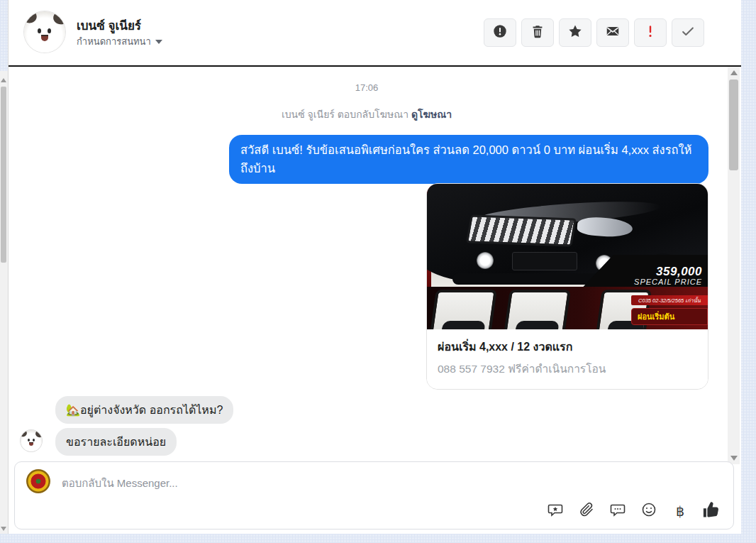 The width and height of the screenshot is (756, 543). What do you see at coordinates (538, 33) in the screenshot?
I see `trash-icon` at bounding box center [538, 33].